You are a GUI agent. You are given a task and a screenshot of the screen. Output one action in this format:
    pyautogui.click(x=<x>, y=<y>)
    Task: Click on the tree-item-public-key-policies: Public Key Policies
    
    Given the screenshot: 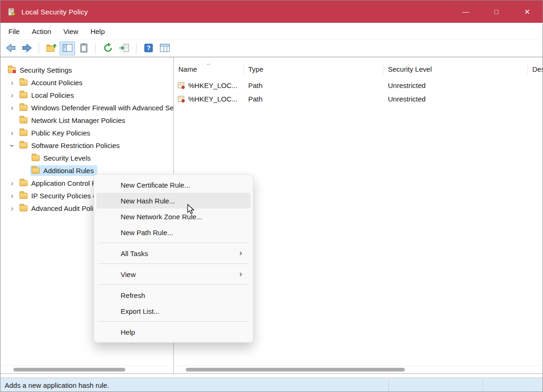 What is the action you would take?
    pyautogui.click(x=87, y=133)
    